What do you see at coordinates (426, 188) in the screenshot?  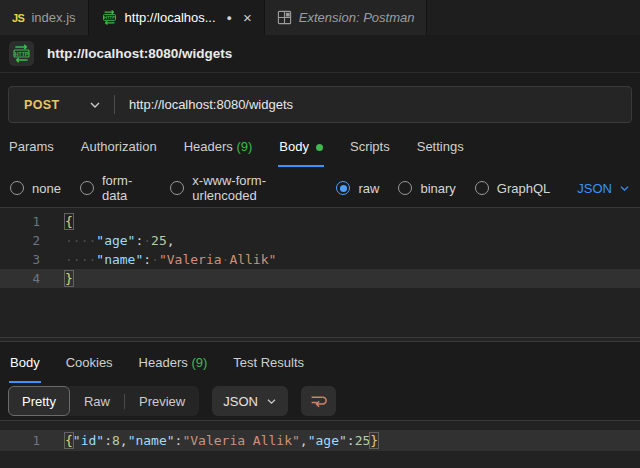 I see `radio-binary: binary` at bounding box center [426, 188].